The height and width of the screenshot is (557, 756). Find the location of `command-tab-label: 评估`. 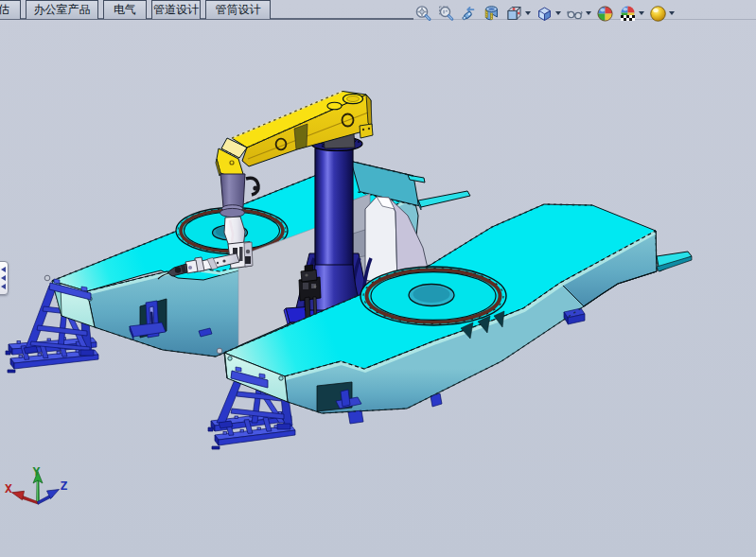

command-tab-label: 评估 is located at coordinates (5, 9).